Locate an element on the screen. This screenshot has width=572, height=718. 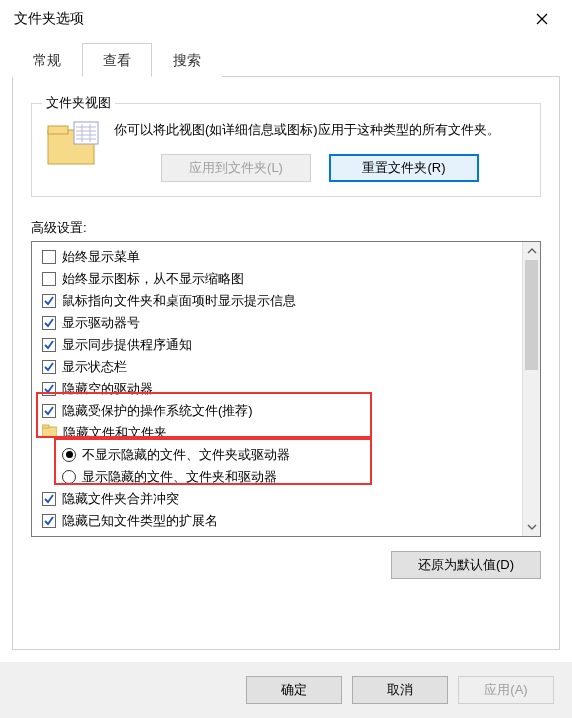
tree-item-label: 隐藏文件和文件夹 is located at coordinates (115, 433).